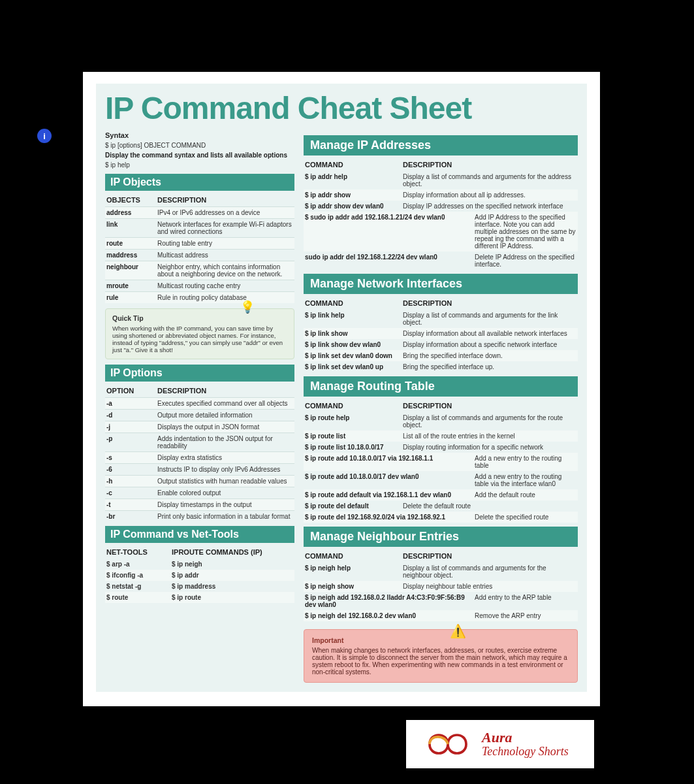  What do you see at coordinates (525, 751) in the screenshot?
I see `logo-text-2: Technology Shorts` at bounding box center [525, 751].